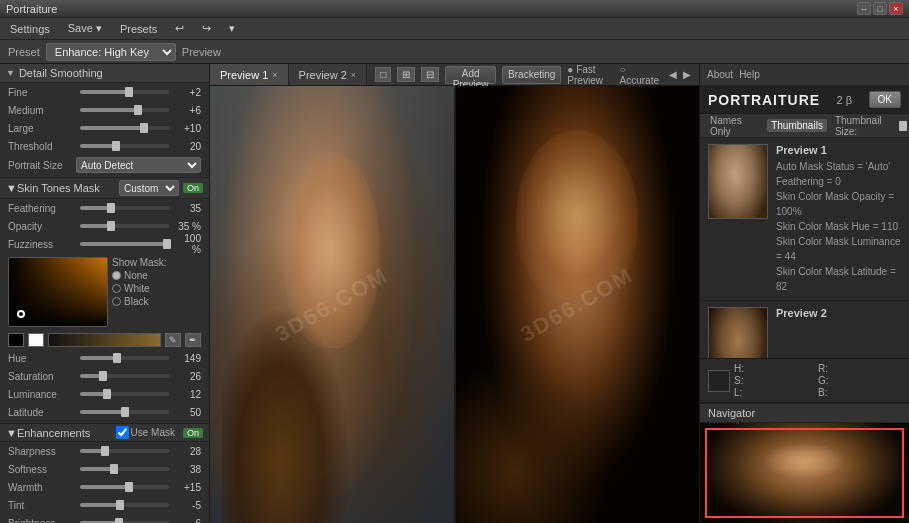 The width and height of the screenshot is (909, 523). I want to click on detail-smoothing-header: ▼ Detail Smoothing, so click(104, 74).